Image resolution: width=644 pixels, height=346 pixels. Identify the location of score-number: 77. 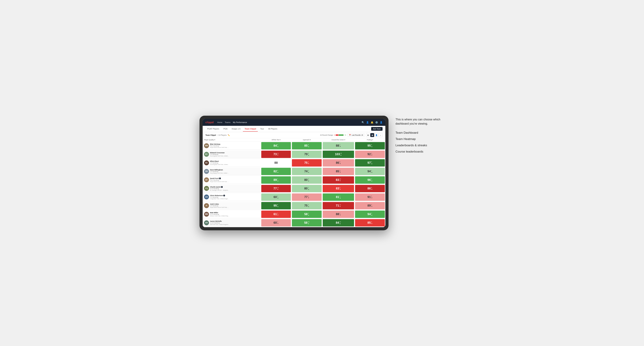
(275, 188).